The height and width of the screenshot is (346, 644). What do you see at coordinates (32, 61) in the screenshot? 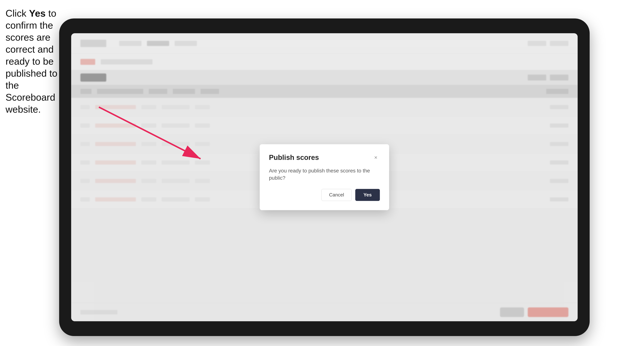
I see `instruction-text-suffix: to confirm the scores are correct and re…` at bounding box center [32, 61].